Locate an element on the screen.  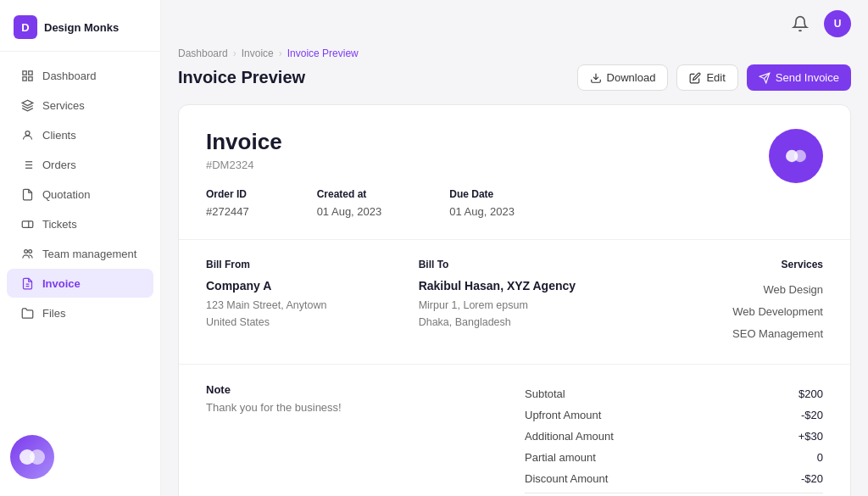
breadcrumb: Dashboard › Invoice › Invoice Preview is located at coordinates (515, 53).